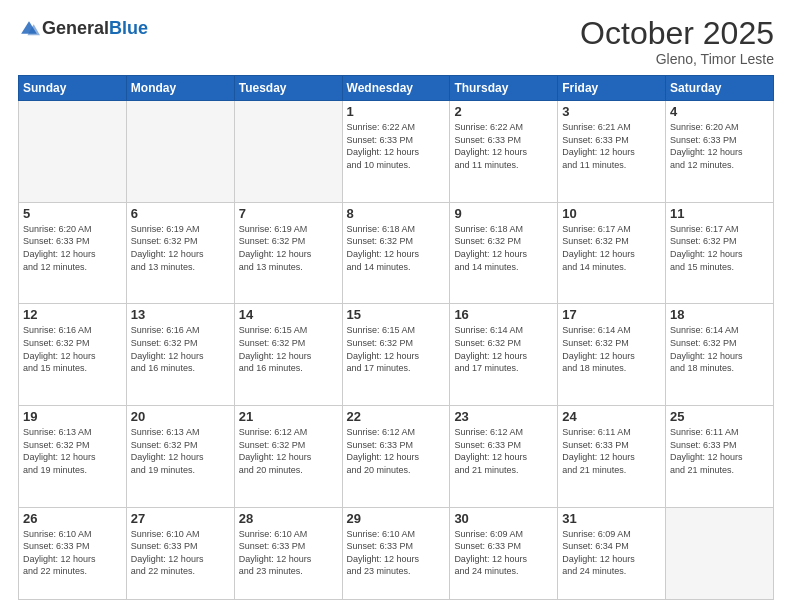 The height and width of the screenshot is (612, 792). Describe the element at coordinates (73, 457) in the screenshot. I see `table-row: 19Sunrise: 6:13 AM Sunset: 6:32 PM Dayli…` at that location.